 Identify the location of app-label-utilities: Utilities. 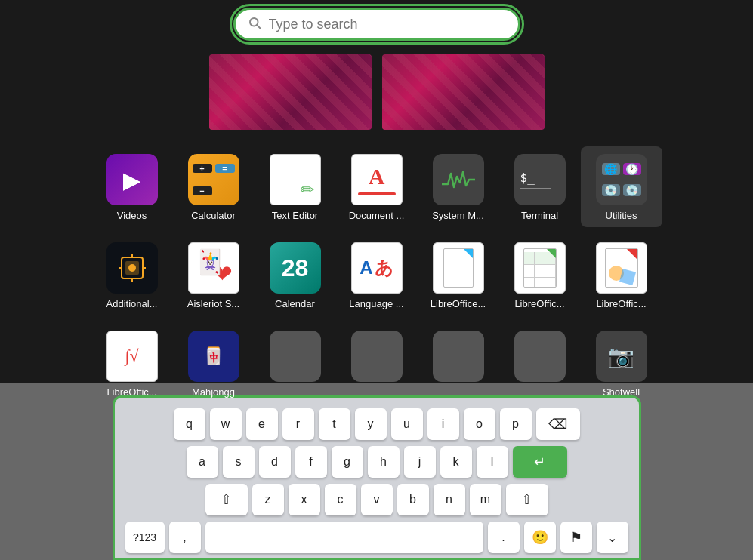
(622, 216).